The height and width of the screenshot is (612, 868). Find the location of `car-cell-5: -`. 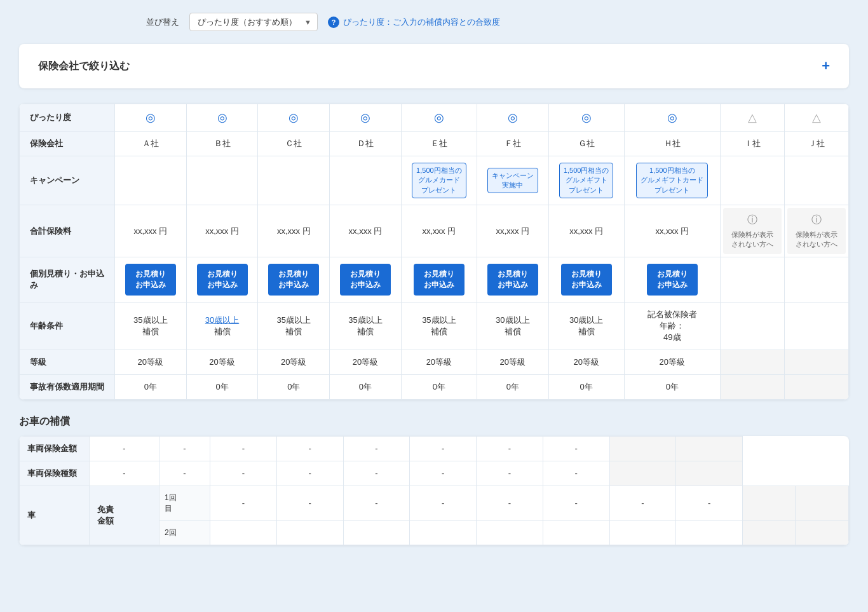

car-cell-5: - is located at coordinates (444, 473).